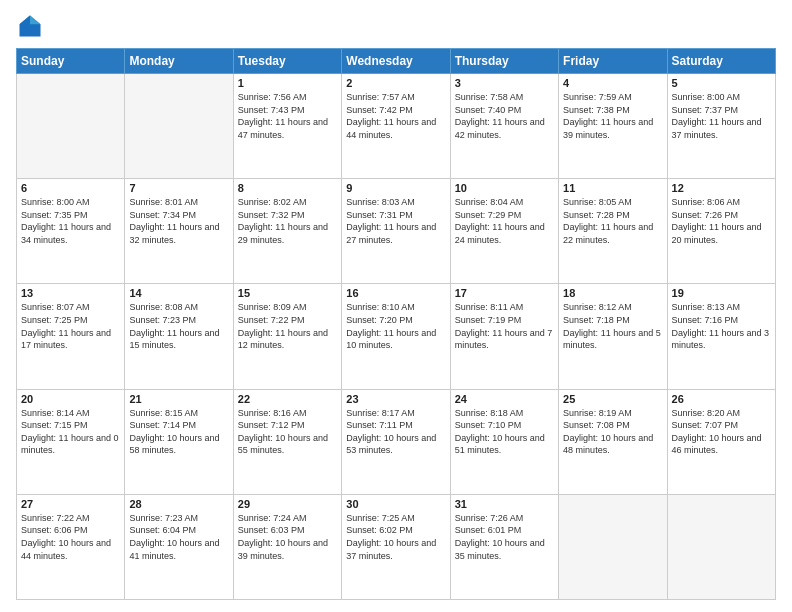  What do you see at coordinates (613, 126) in the screenshot?
I see `day-cell: 4Sunrise: 7:59 AMSunset: 7:38 PMDaylight…` at bounding box center [613, 126].